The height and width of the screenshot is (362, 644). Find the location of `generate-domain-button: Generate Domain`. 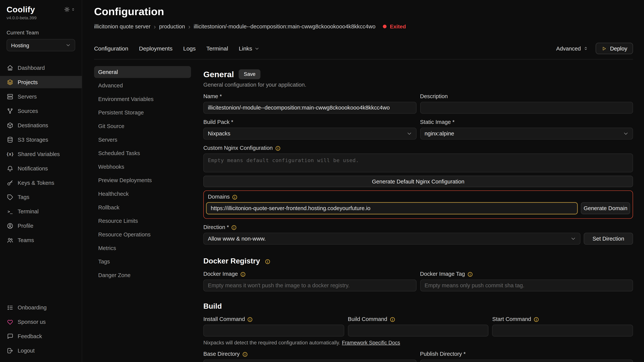

generate-domain-button: Generate Domain is located at coordinates (606, 208).